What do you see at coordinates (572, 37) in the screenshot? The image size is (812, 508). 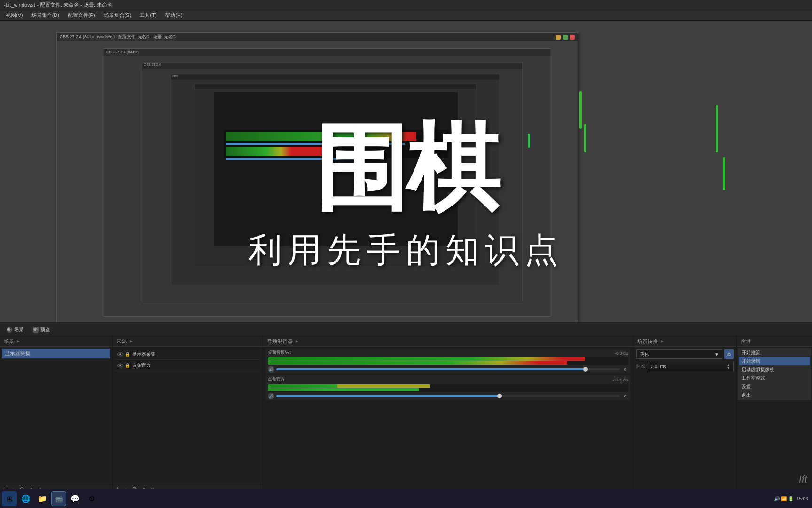 I see `close-btn-l1` at bounding box center [572, 37].